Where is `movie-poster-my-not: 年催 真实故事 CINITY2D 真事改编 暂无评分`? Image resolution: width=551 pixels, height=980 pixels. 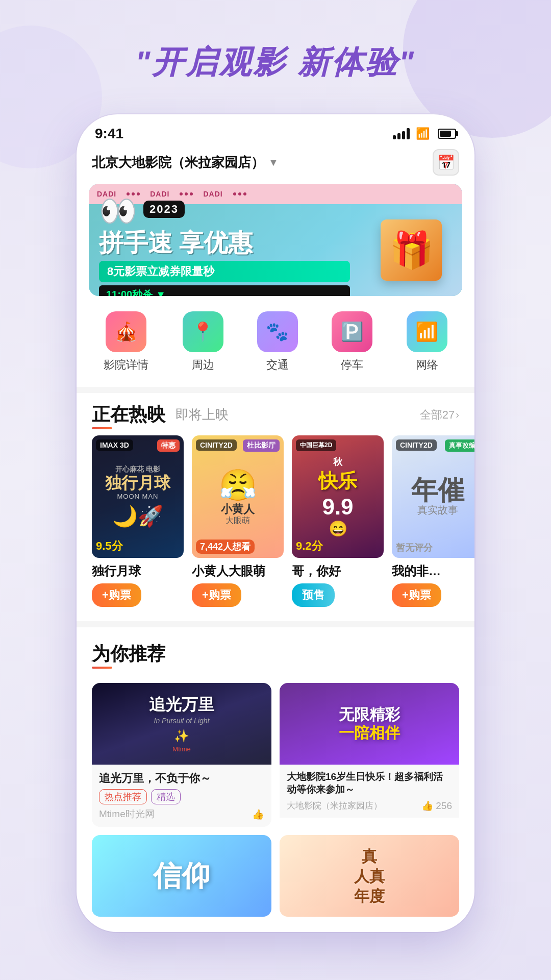
movie-poster-my-not: 年催 真实故事 CINITY2D 真事改编 暂无评分 is located at coordinates (433, 497).